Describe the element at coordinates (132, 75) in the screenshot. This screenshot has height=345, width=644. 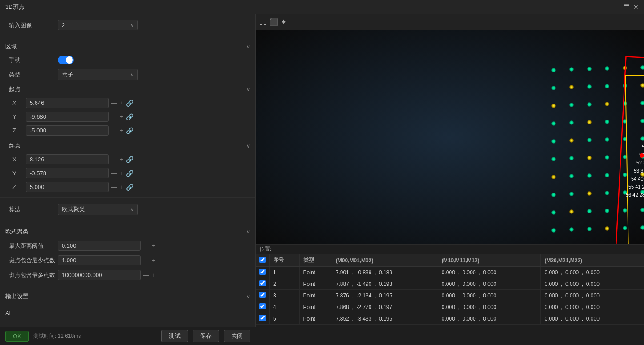
I see `type-chevron-icon: ∨` at that location.